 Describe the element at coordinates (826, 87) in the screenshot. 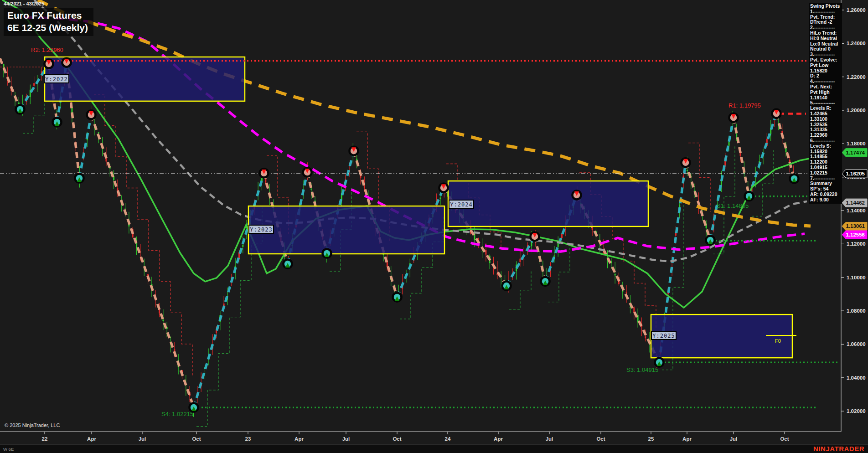

I see `panel-line: Pvt. Next:` at that location.